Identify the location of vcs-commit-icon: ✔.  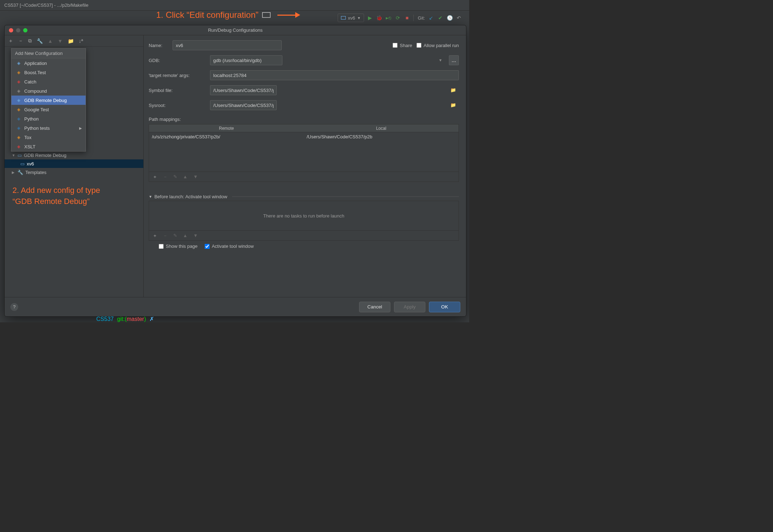
(440, 18).